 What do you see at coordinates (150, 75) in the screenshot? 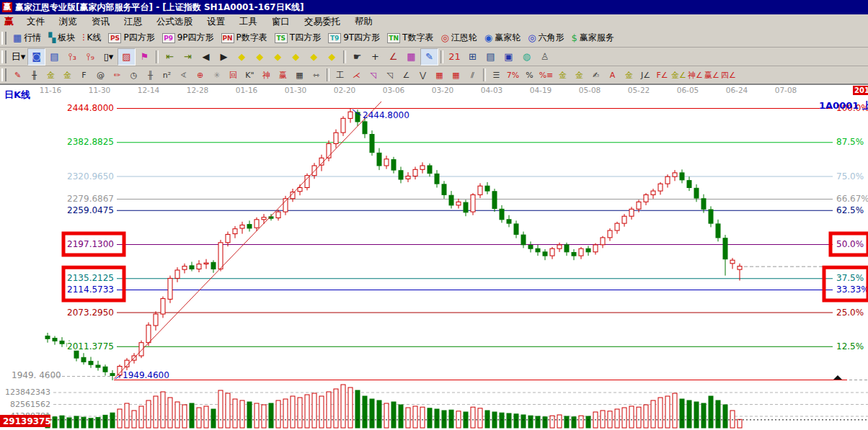
I see `dense-hatch-tool: ╫` at bounding box center [150, 75].